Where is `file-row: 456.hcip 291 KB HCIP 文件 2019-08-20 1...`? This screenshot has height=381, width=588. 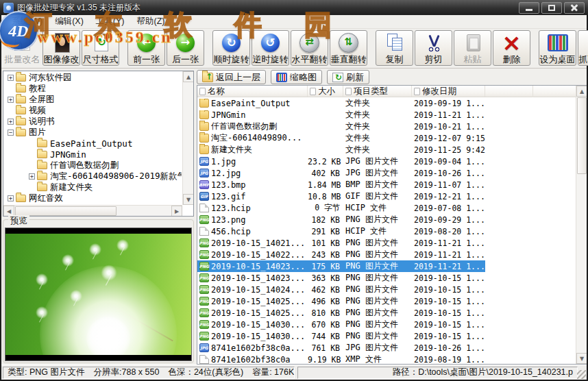 file-row: 456.hcip 291 KB HCIP 文件 2019-08-20 1... is located at coordinates (341, 232).